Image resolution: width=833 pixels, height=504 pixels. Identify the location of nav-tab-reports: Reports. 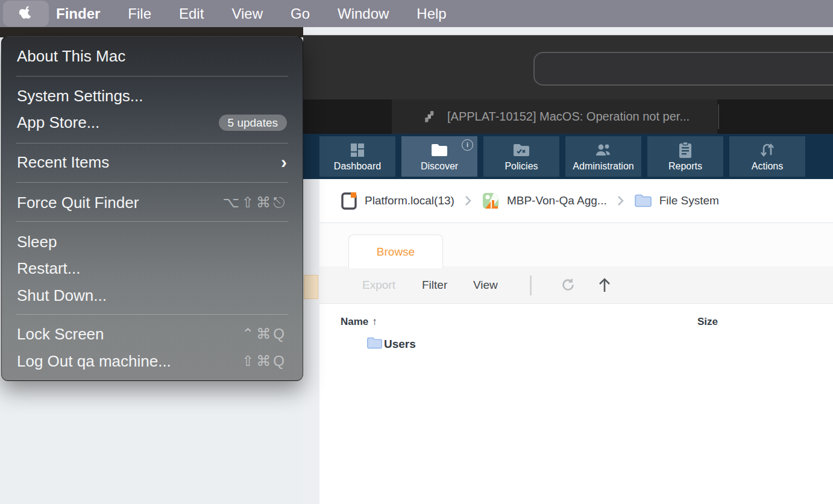
(685, 157).